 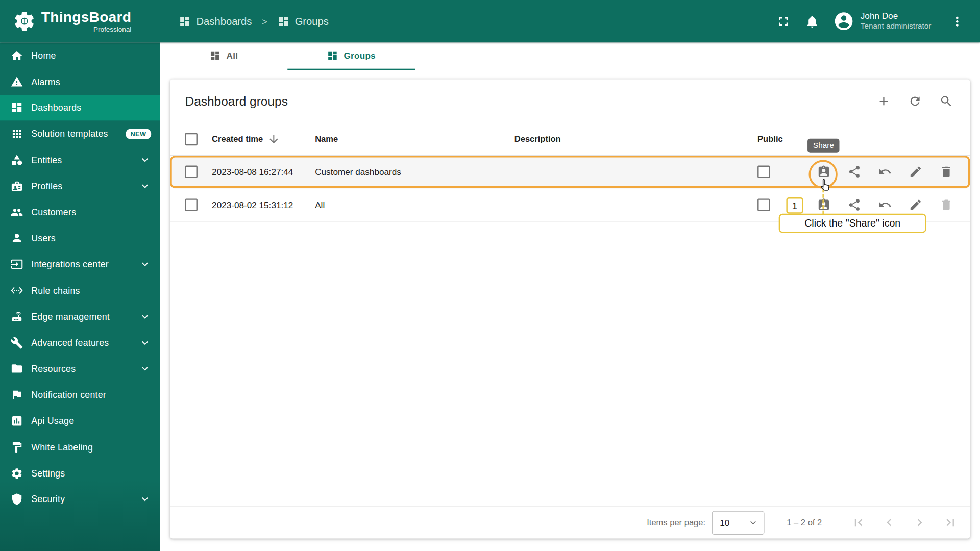 I want to click on column-created-time: Created time, so click(x=257, y=139).